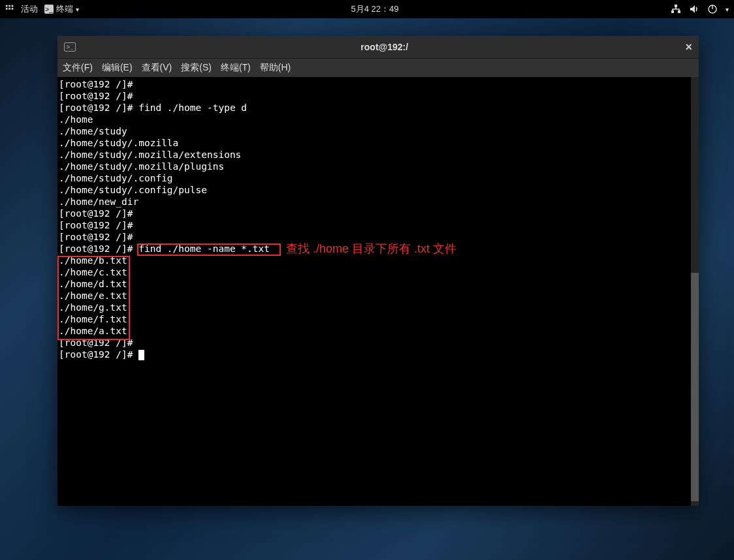  What do you see at coordinates (676, 9) in the screenshot?
I see `network-icon` at bounding box center [676, 9].